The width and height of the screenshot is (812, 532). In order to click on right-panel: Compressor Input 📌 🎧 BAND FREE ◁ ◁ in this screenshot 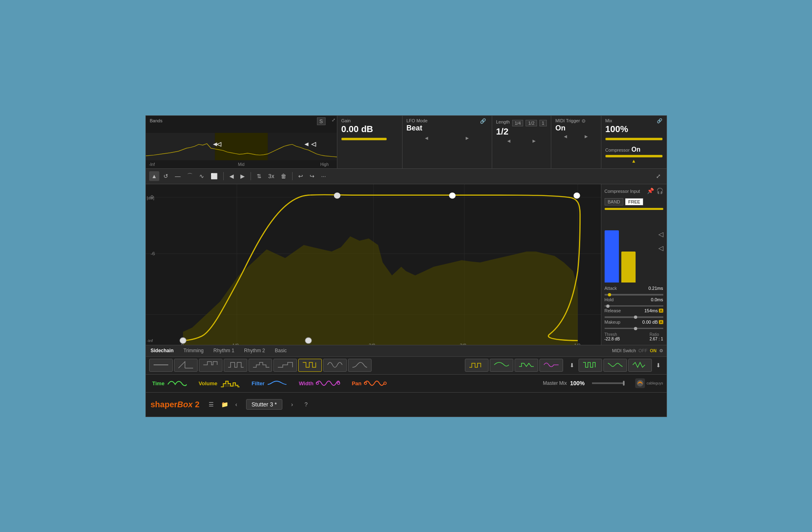, I will do `click(634, 265)`.